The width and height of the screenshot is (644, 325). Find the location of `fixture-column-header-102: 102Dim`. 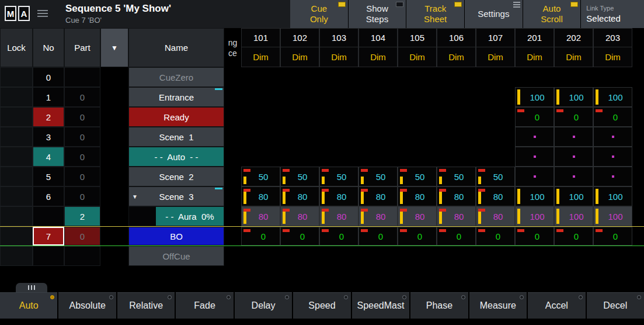

fixture-column-header-102: 102Dim is located at coordinates (300, 48).